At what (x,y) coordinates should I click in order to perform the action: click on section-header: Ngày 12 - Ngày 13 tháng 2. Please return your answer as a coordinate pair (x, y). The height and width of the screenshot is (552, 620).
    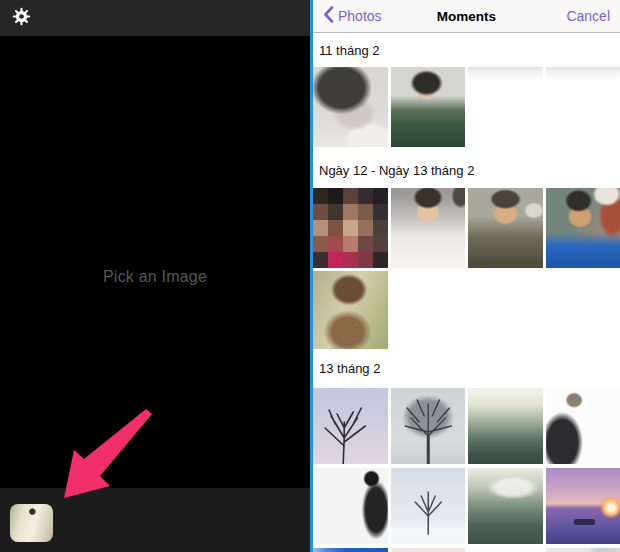
    Looking at the image, I should click on (466, 168).